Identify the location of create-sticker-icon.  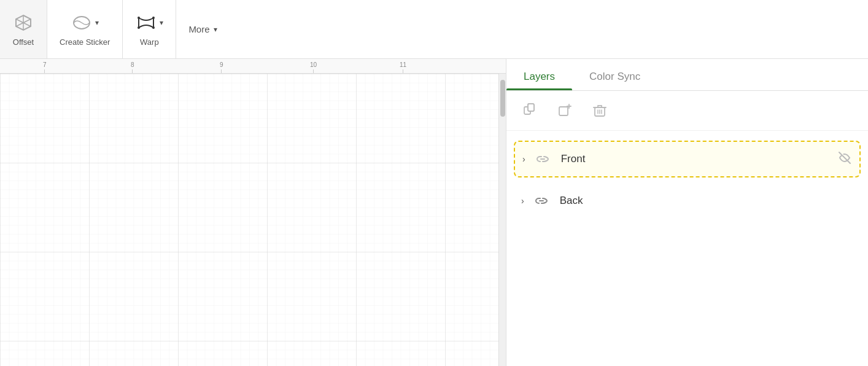
(82, 23).